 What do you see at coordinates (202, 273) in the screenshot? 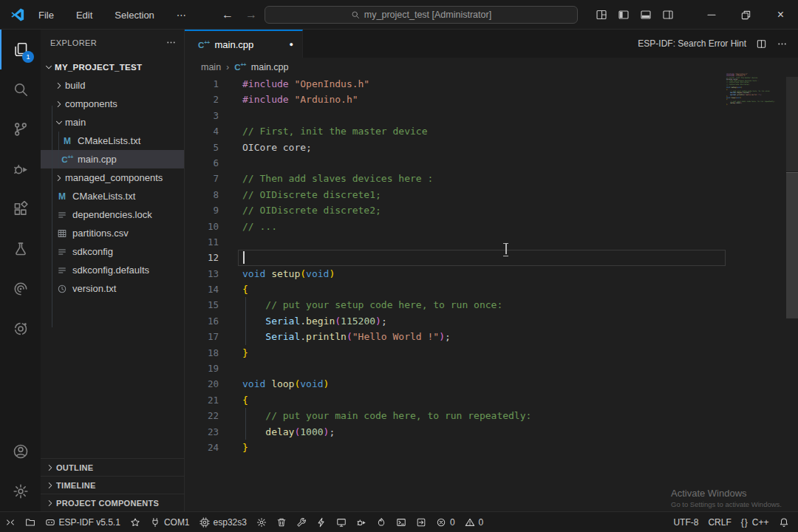
I see `line-number: 13` at bounding box center [202, 273].